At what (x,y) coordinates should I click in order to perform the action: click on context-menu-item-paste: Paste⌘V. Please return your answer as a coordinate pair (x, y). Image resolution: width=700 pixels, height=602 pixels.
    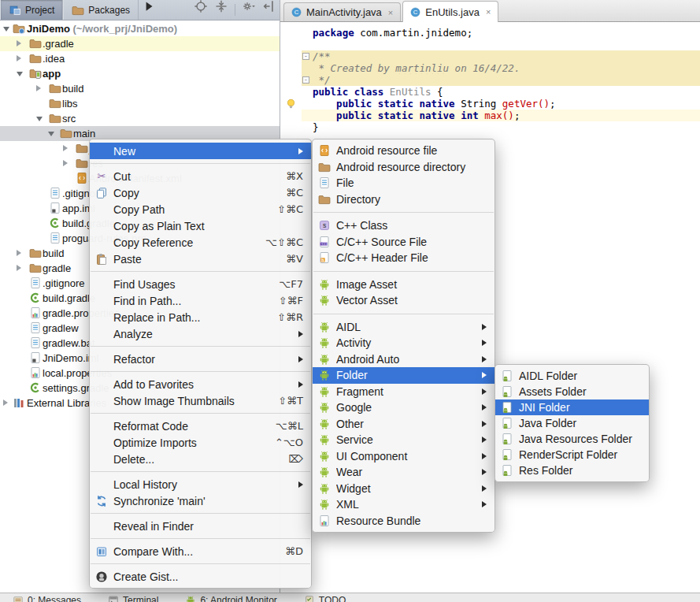
    Looking at the image, I should click on (200, 258).